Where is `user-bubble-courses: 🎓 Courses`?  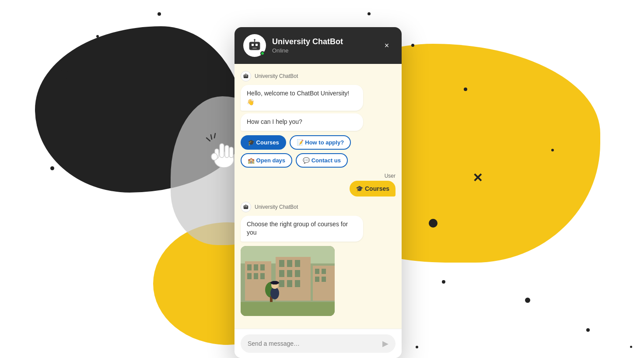 user-bubble-courses: 🎓 Courses is located at coordinates (373, 189).